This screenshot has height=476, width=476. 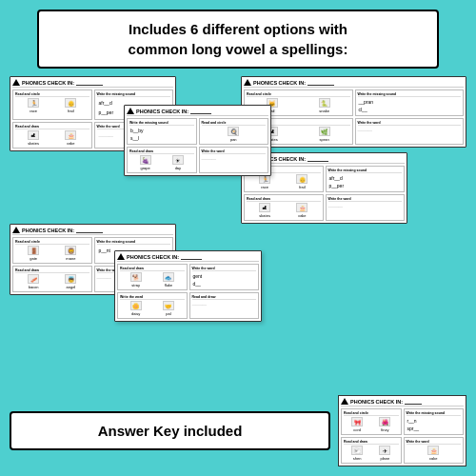 I want to click on ws1-read-draw: Read and draw ⛸ skates 🎂 cake, so click(x=52, y=135).